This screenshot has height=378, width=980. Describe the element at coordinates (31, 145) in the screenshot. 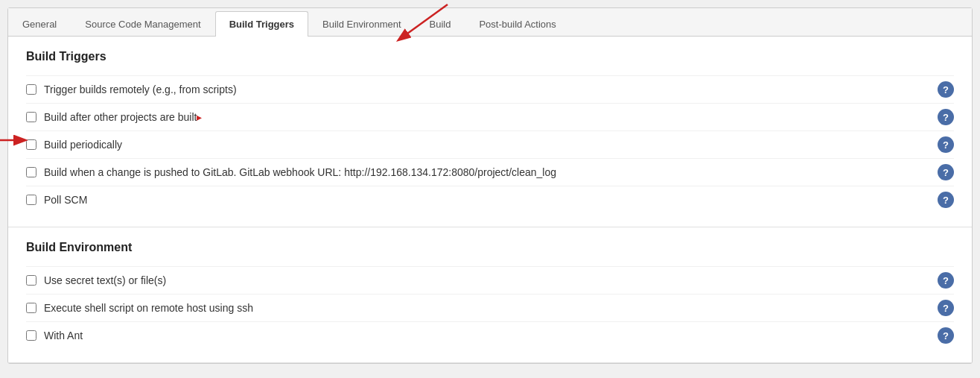

I see `checkbox-build-periodically` at that location.